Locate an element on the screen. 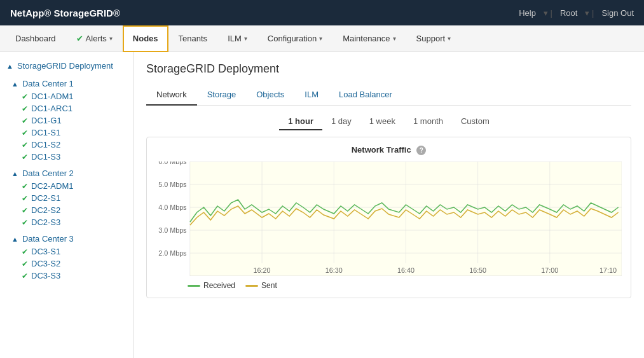  dc1-s2-check-icon: ✔ is located at coordinates (25, 145).